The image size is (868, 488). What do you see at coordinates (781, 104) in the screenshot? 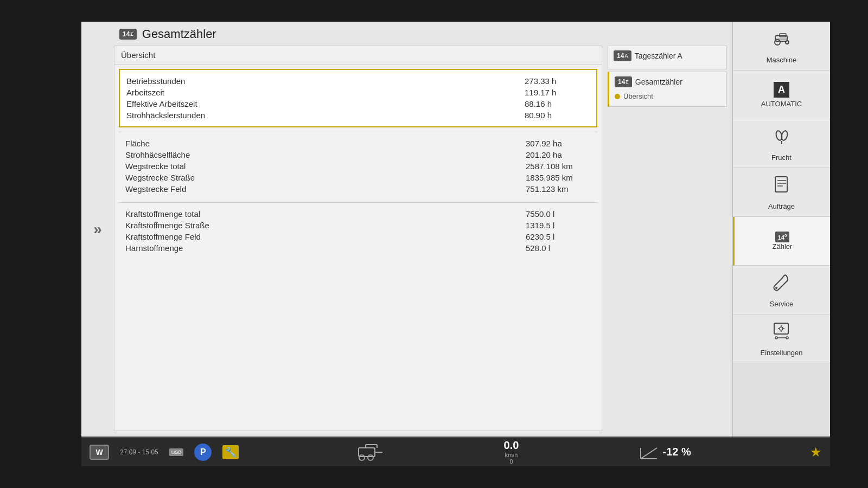
I see `sidebar-automatic-label: AUTOMATIC` at bounding box center [781, 104].